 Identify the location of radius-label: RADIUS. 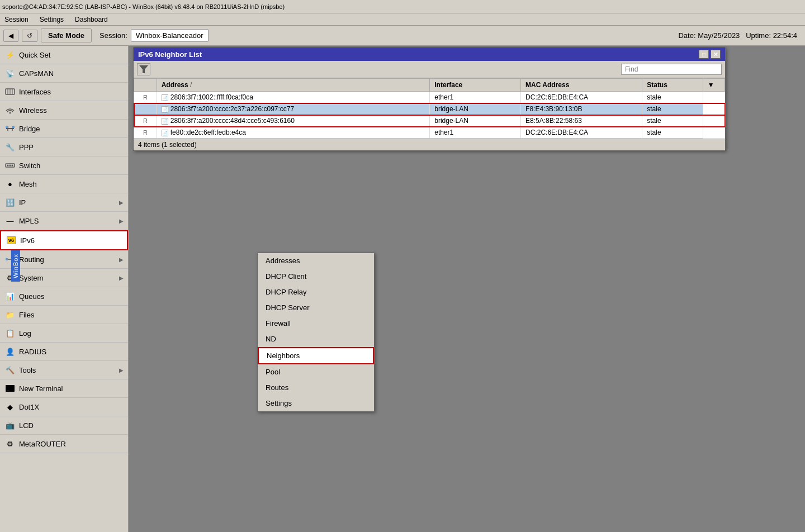
(32, 352).